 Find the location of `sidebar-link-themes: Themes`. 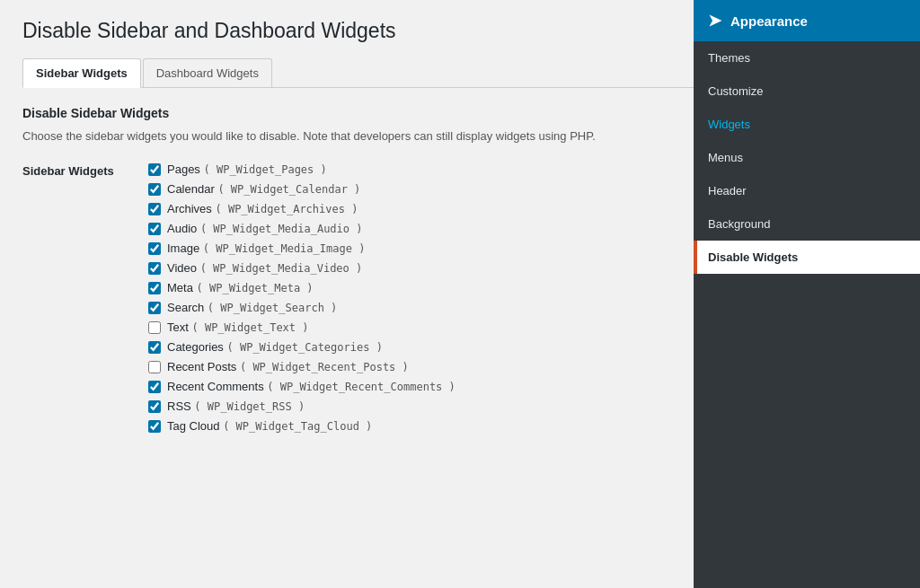

sidebar-link-themes: Themes is located at coordinates (807, 57).